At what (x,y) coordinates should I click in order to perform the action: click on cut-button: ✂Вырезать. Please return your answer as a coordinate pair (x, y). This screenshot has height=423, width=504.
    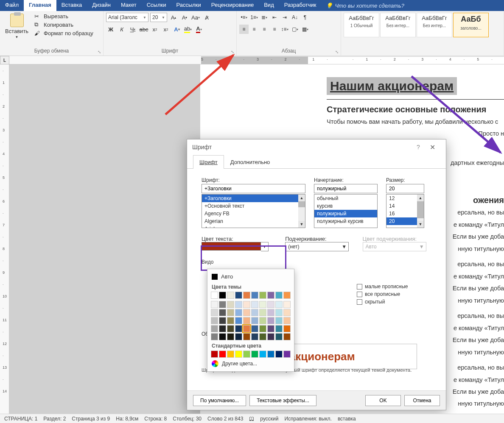
    Looking at the image, I should click on (64, 16).